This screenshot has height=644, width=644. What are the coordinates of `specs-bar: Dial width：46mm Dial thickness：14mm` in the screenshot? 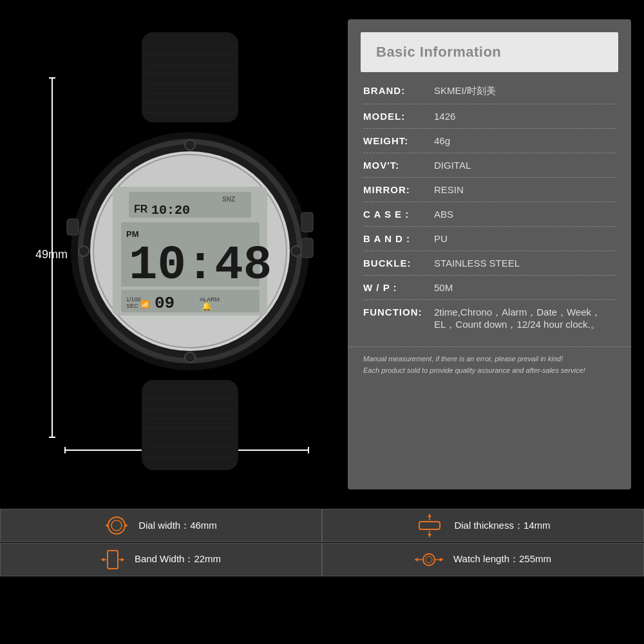 It's located at (322, 542).